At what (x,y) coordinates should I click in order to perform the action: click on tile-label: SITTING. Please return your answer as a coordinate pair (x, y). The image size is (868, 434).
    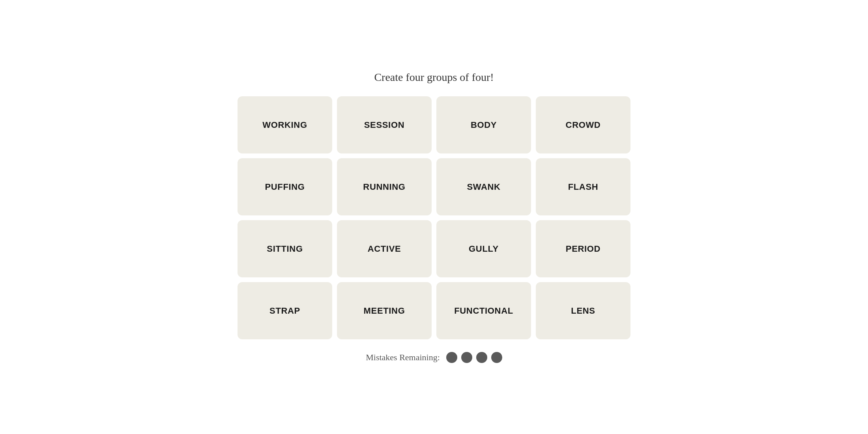
    Looking at the image, I should click on (285, 249).